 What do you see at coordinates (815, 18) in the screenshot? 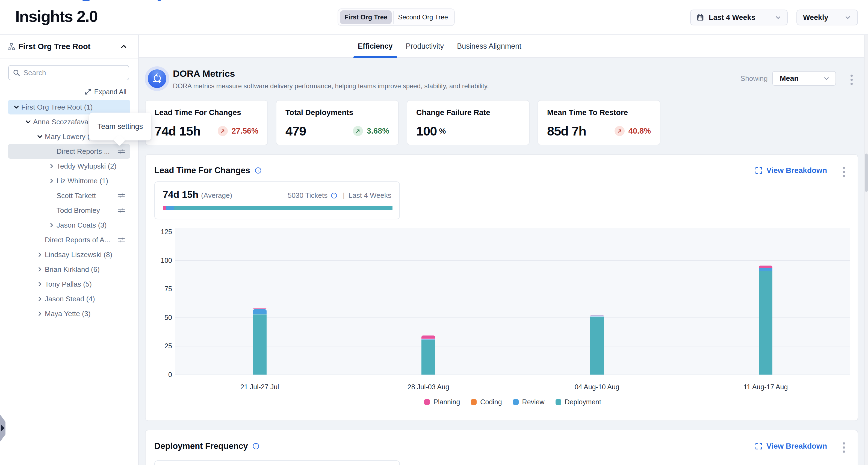
I see `granularity-value: Weekly` at bounding box center [815, 18].